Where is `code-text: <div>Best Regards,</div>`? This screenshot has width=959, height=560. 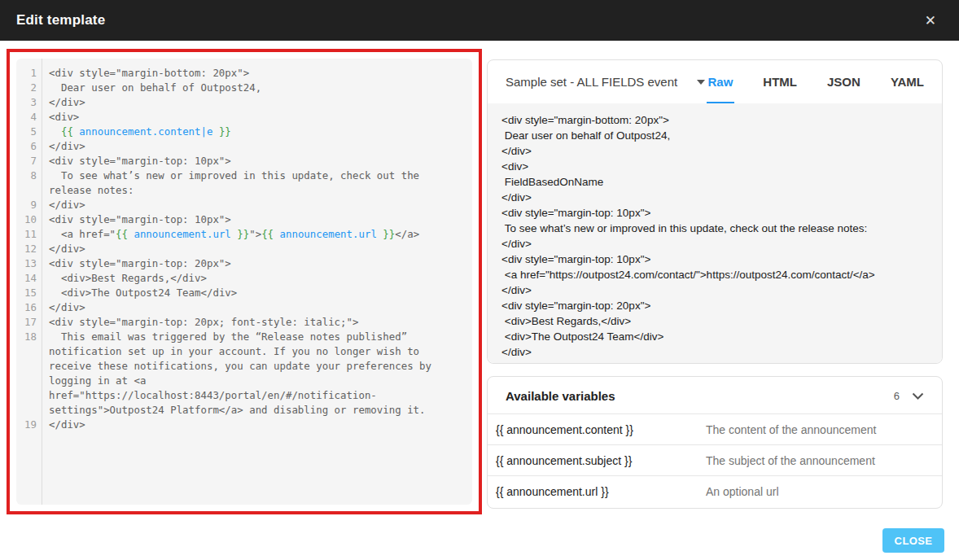 code-text: <div>Best Regards,</div> is located at coordinates (257, 278).